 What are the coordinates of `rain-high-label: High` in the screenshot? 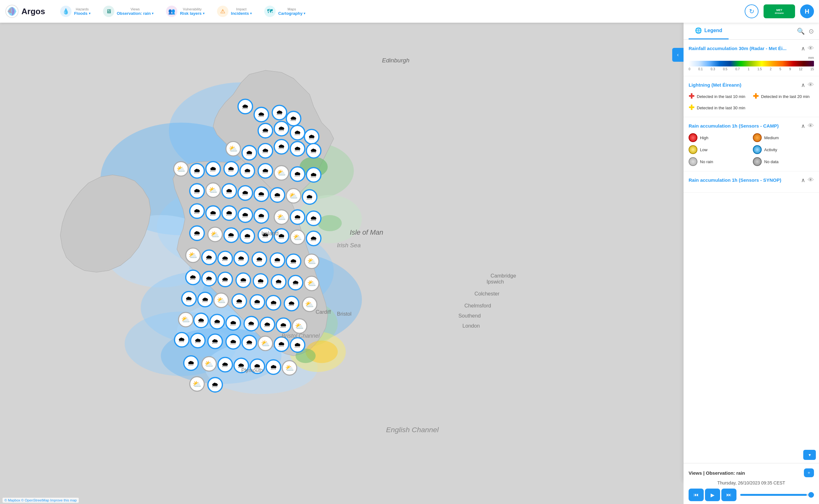 It's located at (704, 138).